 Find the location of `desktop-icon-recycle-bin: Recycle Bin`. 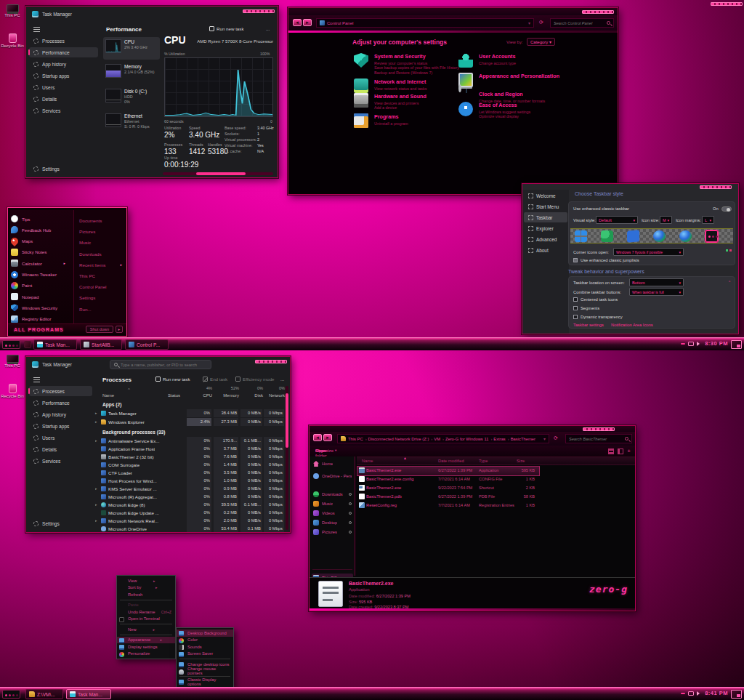

desktop-icon-recycle-bin: Recycle Bin is located at coordinates (12, 41).